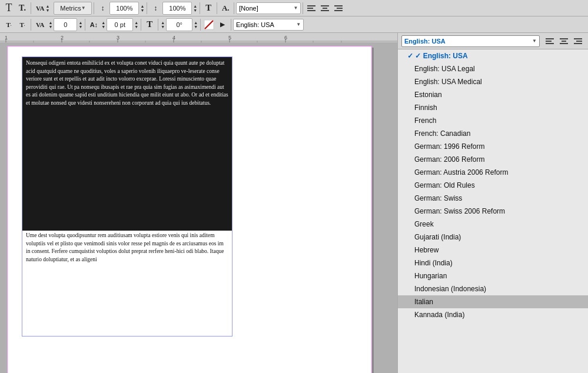 This screenshot has height=373, width=588. I want to click on kern-input-down: ▼, so click(80, 27).